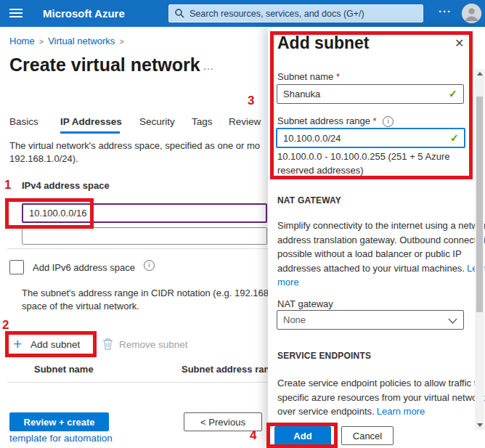  Describe the element at coordinates (480, 74) in the screenshot. I see `scrollbar-up-arrow` at that location.